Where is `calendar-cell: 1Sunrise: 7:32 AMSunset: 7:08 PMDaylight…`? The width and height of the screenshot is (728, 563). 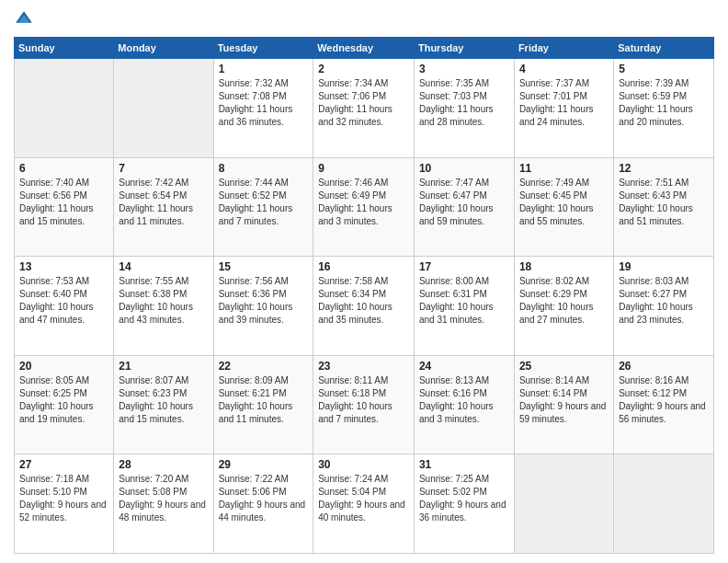 calendar-cell: 1Sunrise: 7:32 AMSunset: 7:08 PMDaylight… is located at coordinates (263, 109).